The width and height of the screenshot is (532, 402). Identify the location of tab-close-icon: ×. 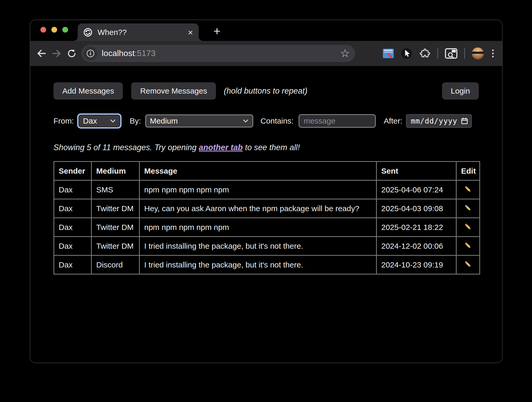
(190, 32).